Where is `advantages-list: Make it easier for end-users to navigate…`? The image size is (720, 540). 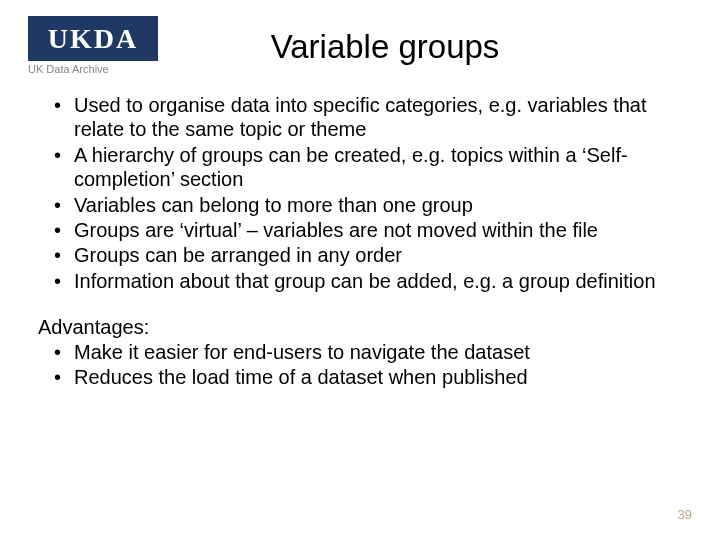 advantages-list: Make it easier for end-users to navigate… is located at coordinates (360, 365).